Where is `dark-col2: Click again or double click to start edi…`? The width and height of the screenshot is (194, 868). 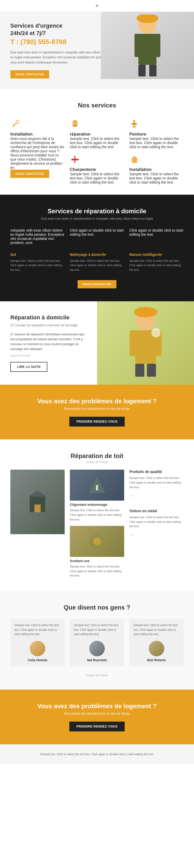 dark-col2: Click again or double click to start edi… is located at coordinates (97, 237).